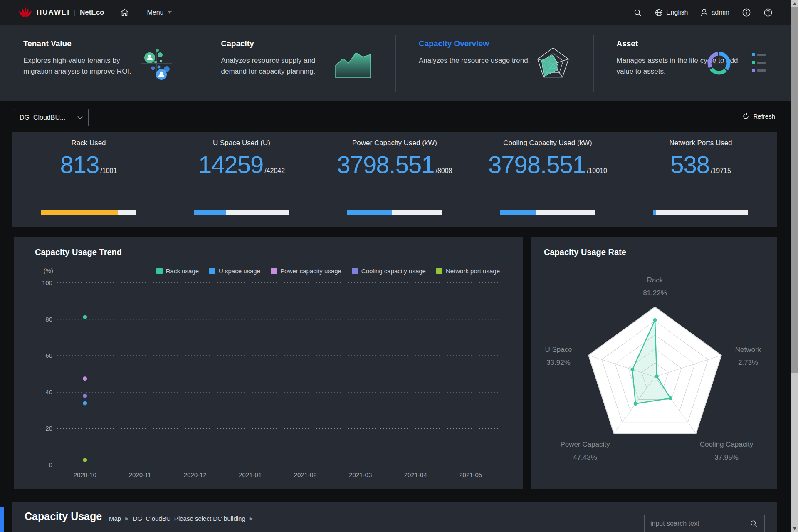 The image size is (798, 532). I want to click on info-icon, so click(746, 12).